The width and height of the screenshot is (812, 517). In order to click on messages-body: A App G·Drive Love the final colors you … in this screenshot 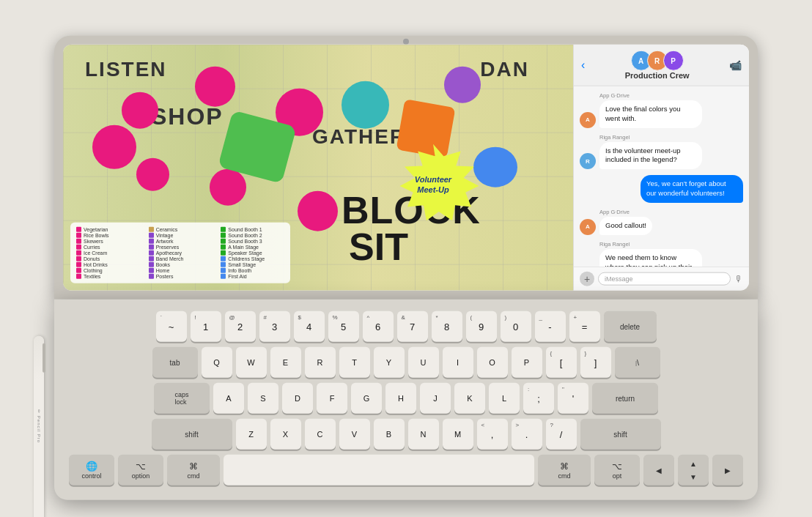, I will do `click(661, 176)`.